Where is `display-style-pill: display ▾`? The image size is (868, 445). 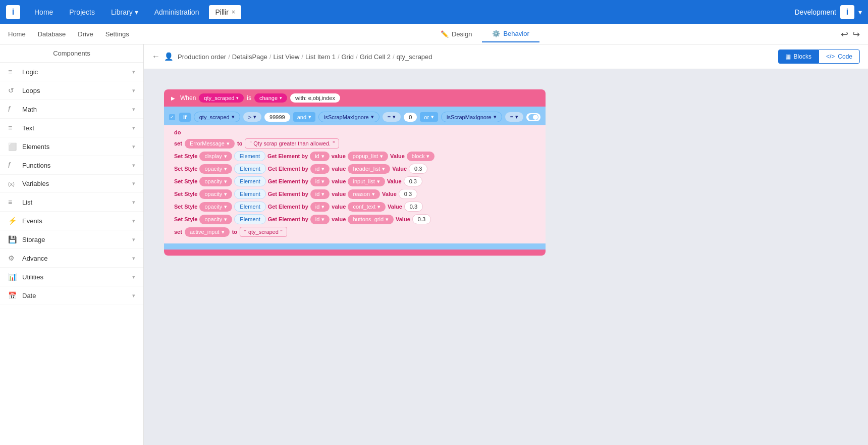
display-style-pill: display ▾ is located at coordinates (215, 157).